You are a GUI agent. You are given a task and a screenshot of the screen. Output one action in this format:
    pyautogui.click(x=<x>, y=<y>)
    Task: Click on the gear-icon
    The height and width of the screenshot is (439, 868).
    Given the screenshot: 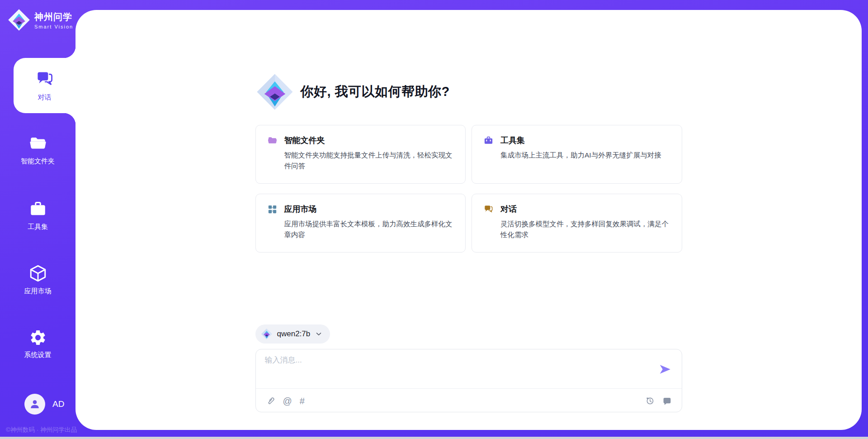 What is the action you would take?
    pyautogui.click(x=38, y=338)
    